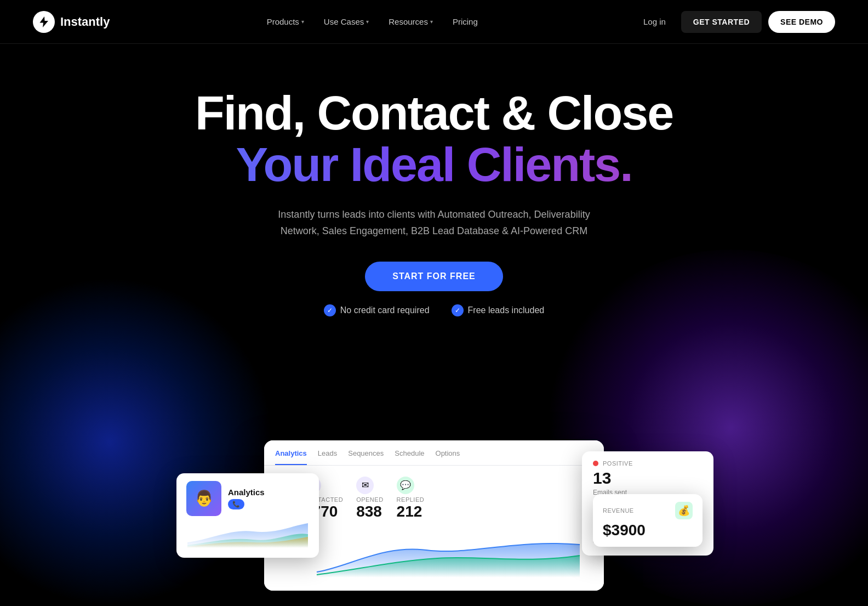  What do you see at coordinates (406, 485) in the screenshot?
I see `replied-icon: 💬` at bounding box center [406, 485].